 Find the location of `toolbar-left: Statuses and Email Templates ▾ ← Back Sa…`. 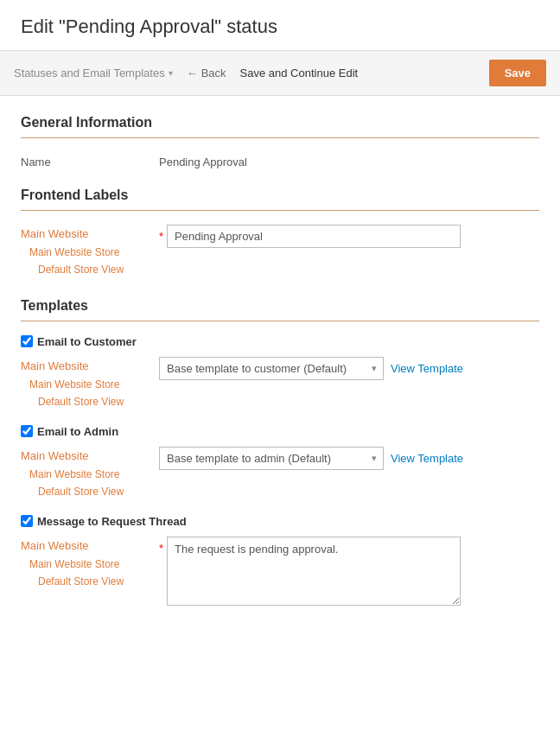

toolbar-left: Statuses and Email Templates ▾ ← Back Sa… is located at coordinates (248, 73).